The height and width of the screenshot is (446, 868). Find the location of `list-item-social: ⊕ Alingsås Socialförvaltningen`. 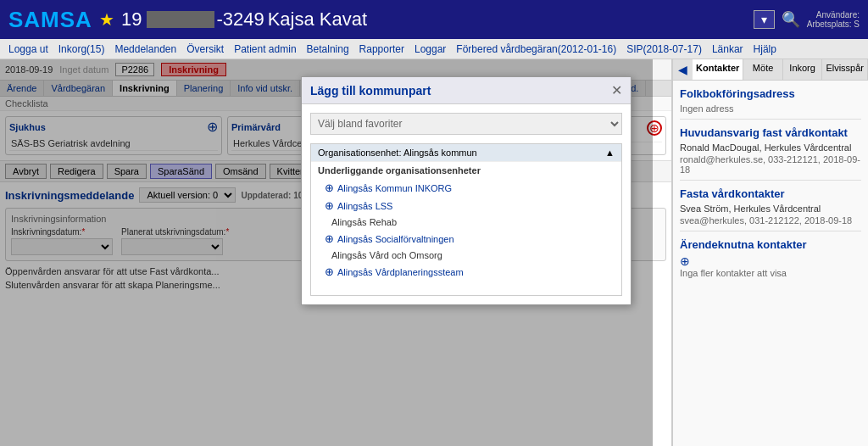

list-item-social: ⊕ Alingsås Socialförvaltningen is located at coordinates (466, 239).